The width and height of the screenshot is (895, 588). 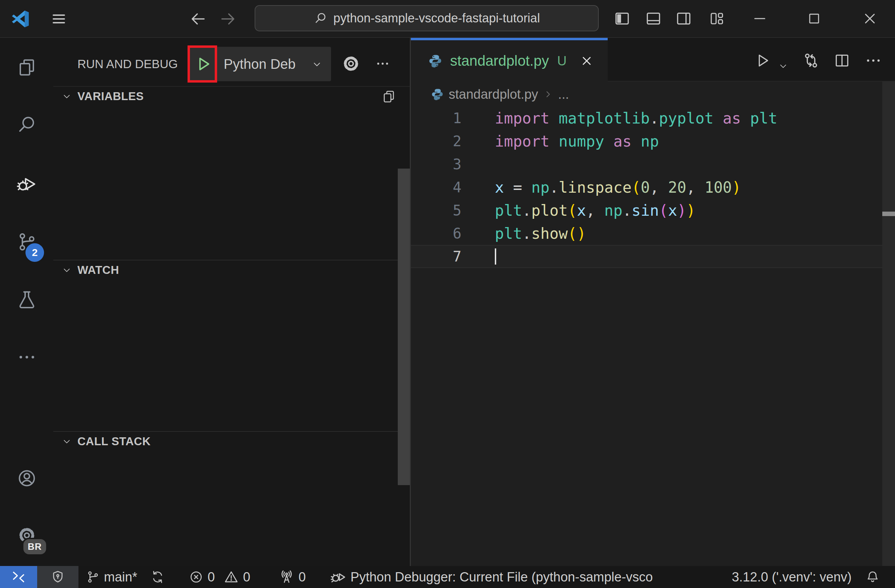 I want to click on run-python-file-icon, so click(x=763, y=61).